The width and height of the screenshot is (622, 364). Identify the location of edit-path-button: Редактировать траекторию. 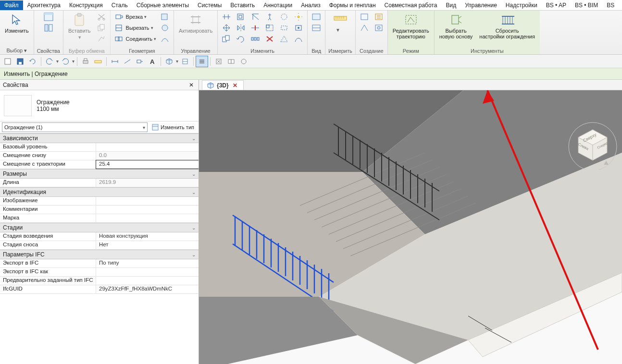
(411, 26).